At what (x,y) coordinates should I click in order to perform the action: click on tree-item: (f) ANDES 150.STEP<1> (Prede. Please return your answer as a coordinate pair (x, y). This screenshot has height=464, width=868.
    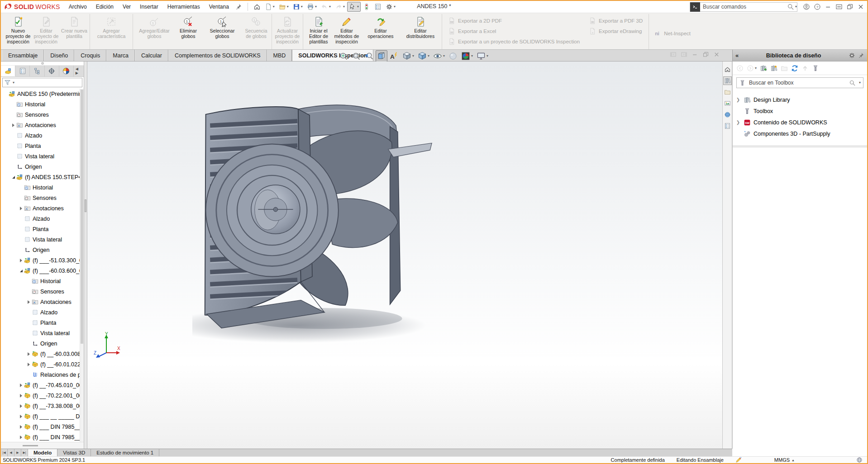
    Looking at the image, I should click on (40, 177).